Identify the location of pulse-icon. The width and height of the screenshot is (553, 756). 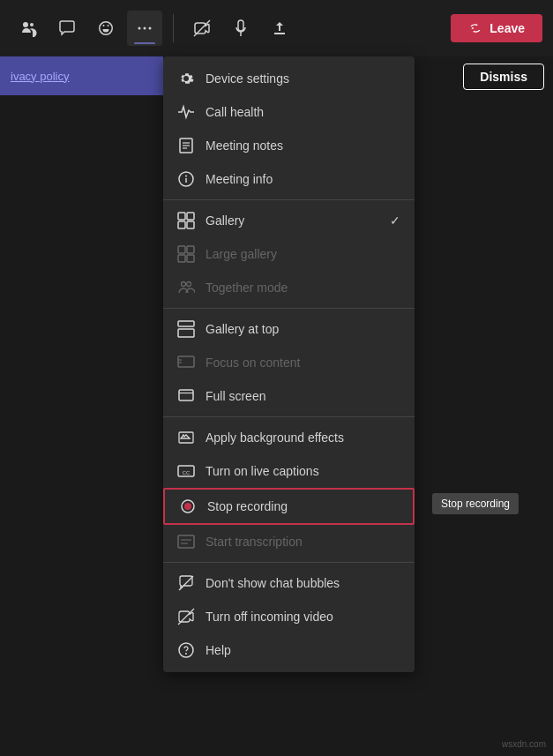
(186, 112).